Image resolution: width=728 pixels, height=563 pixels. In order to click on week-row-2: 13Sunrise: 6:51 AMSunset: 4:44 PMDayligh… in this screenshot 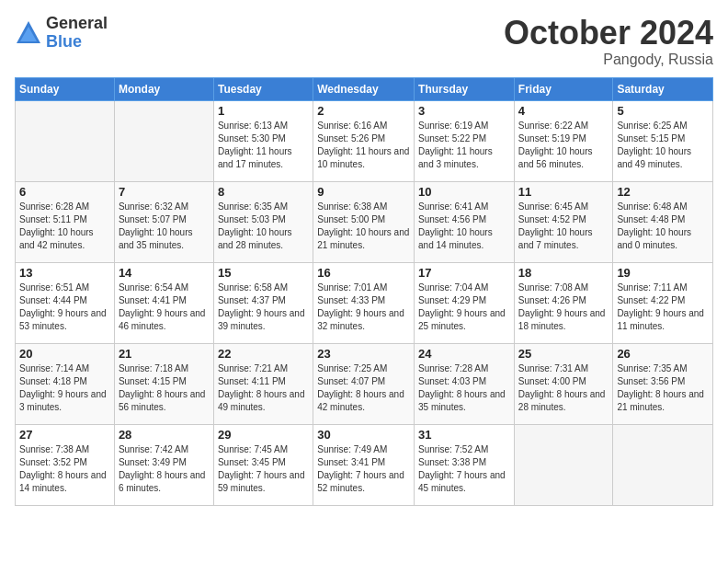, I will do `click(364, 303)`.